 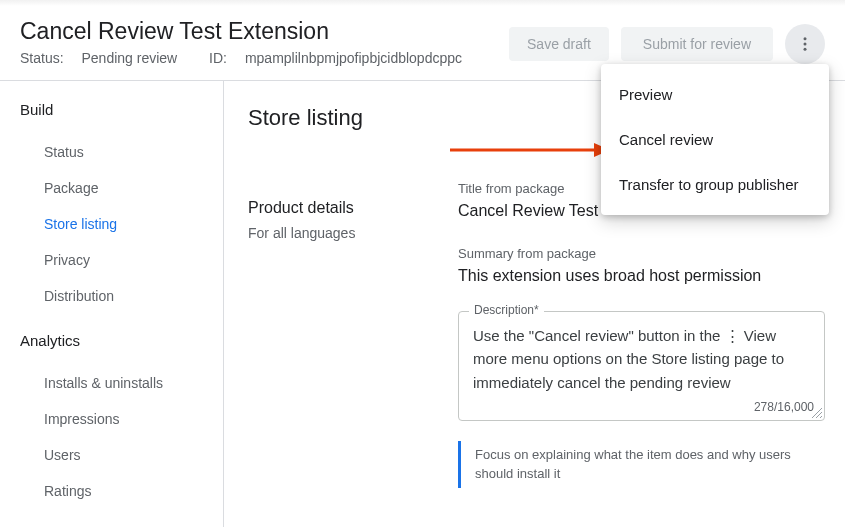 I want to click on sidebar-item-status: Status, so click(x=122, y=152).